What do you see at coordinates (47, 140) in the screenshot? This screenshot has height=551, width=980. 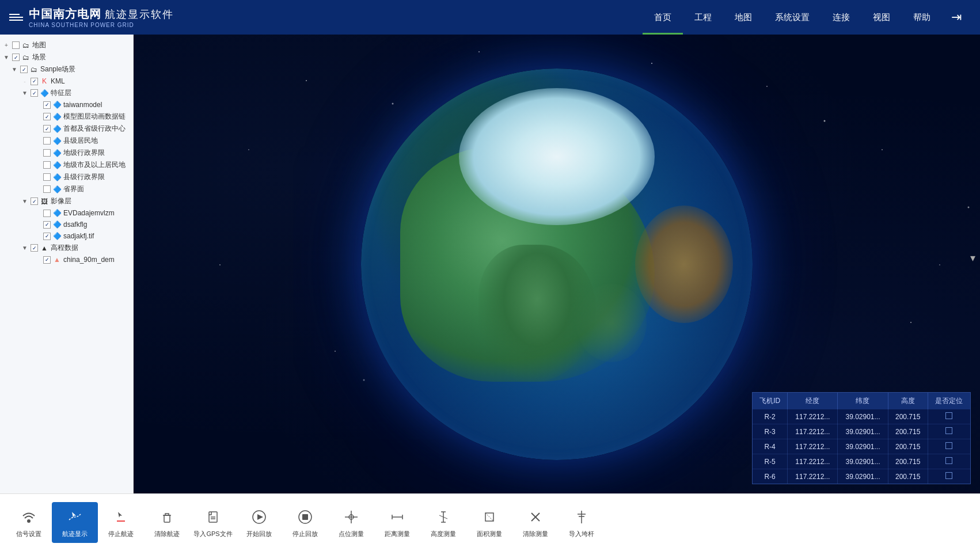 I see `tree-check-cl` at bounding box center [47, 140].